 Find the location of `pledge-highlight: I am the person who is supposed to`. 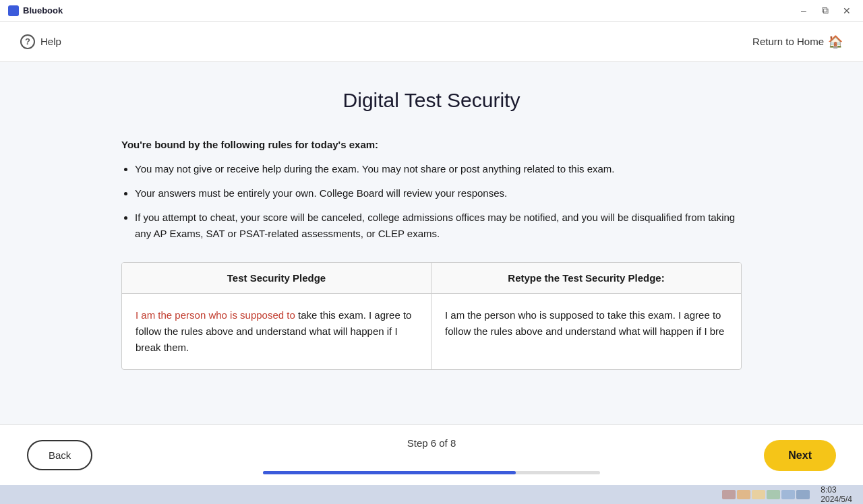

pledge-highlight: I am the person who is supposed to is located at coordinates (216, 315).